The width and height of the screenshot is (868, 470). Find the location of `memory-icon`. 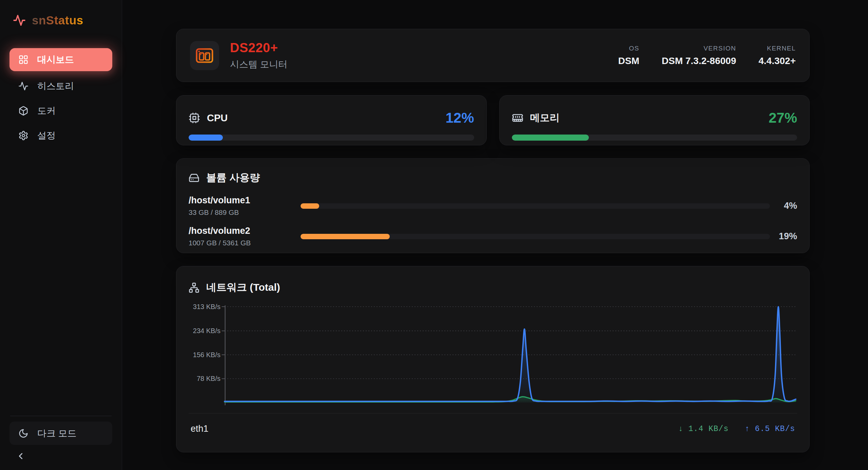

memory-icon is located at coordinates (518, 118).